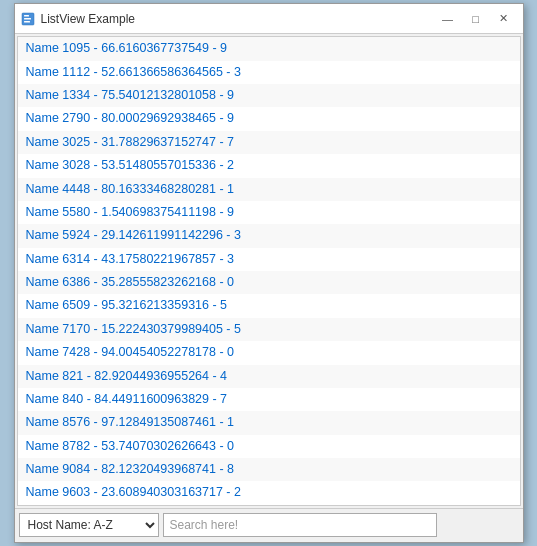  I want to click on list-item: Name 840 - 84.44911600963829 - 7, so click(269, 400).